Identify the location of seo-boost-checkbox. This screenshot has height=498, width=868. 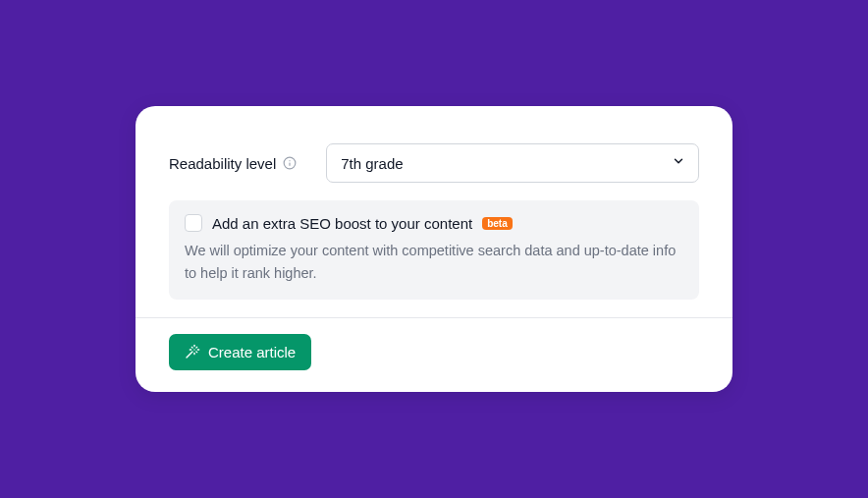
(193, 223).